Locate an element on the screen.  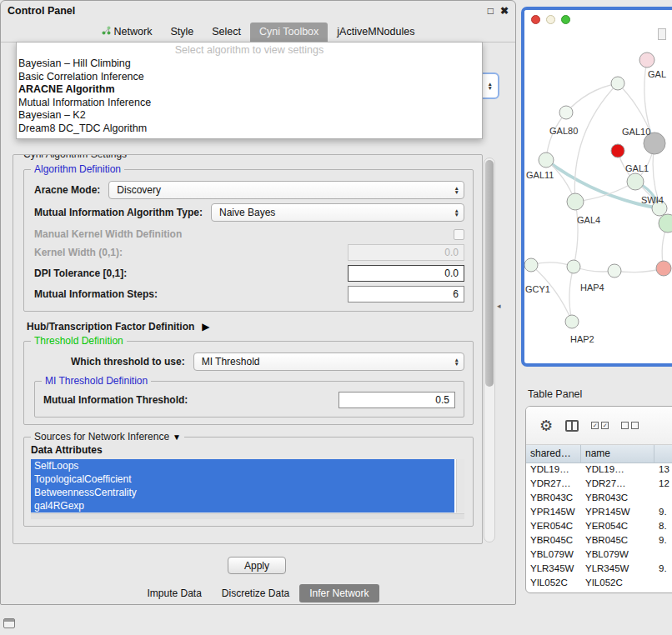
which-threshold-label: Which threshold to use: is located at coordinates (128, 362).